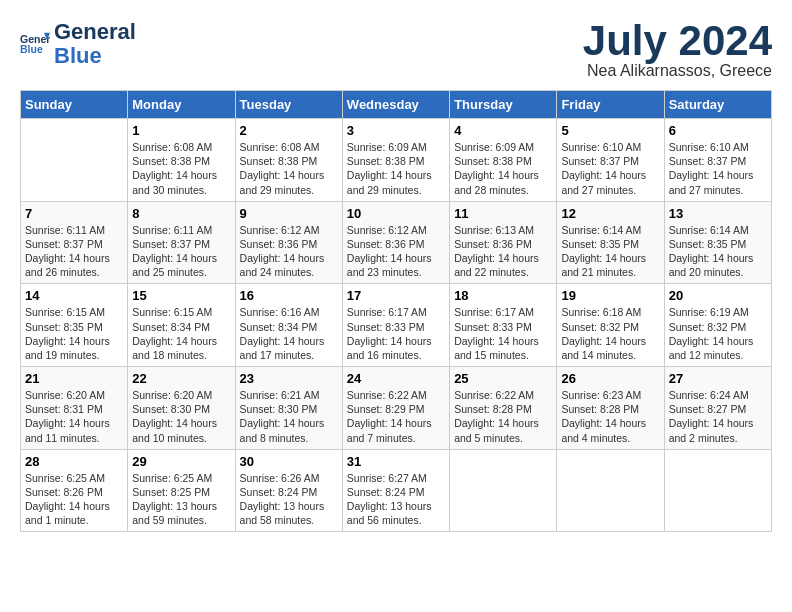 This screenshot has width=792, height=612. Describe the element at coordinates (182, 105) in the screenshot. I see `header-monday: Monday` at that location.